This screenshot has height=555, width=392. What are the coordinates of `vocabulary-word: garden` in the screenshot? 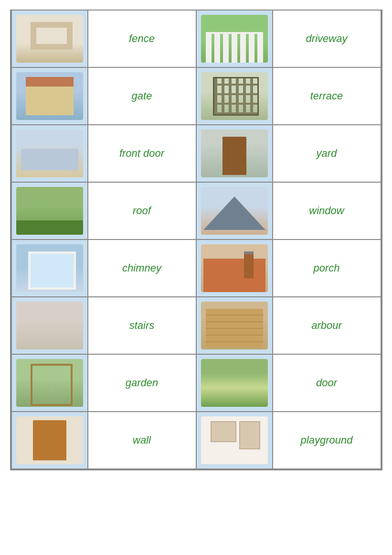 It's located at (142, 383).